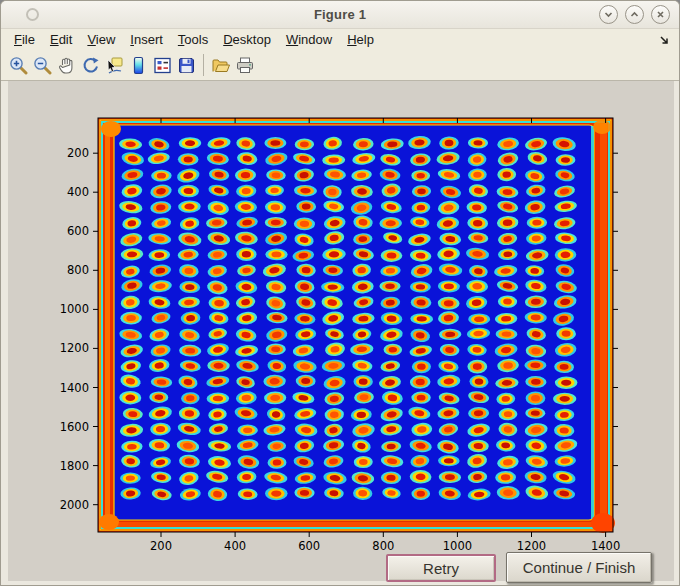  Describe the element at coordinates (162, 66) in the screenshot. I see `insert-legend-button` at that location.